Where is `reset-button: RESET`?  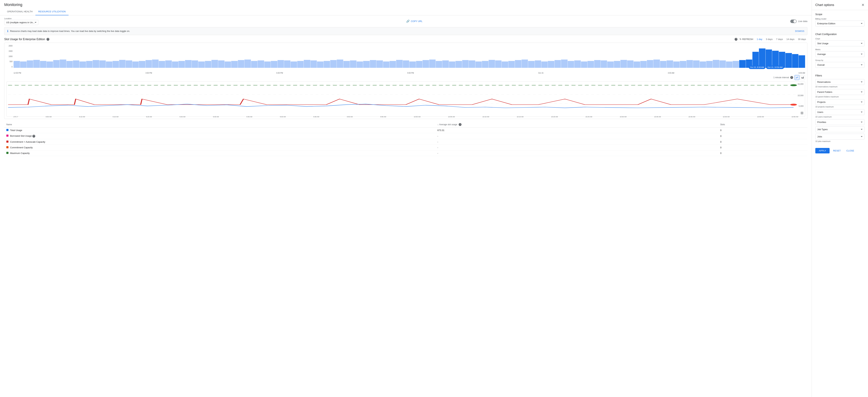 reset-button: RESET is located at coordinates (837, 151).